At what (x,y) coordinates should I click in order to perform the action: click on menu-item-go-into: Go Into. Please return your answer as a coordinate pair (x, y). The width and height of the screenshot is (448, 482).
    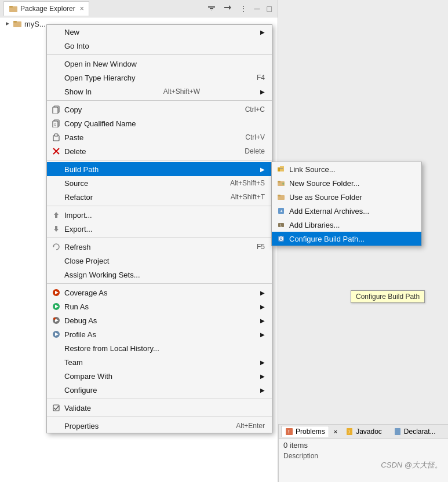
    Looking at the image, I should click on (159, 46).